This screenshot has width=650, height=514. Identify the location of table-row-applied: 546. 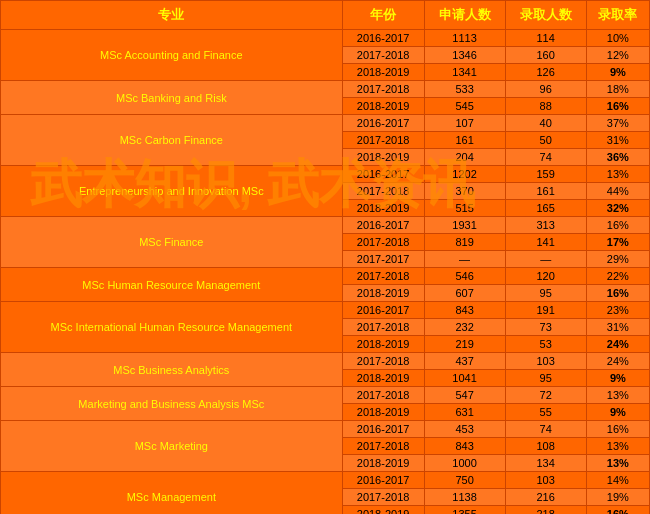
(464, 276).